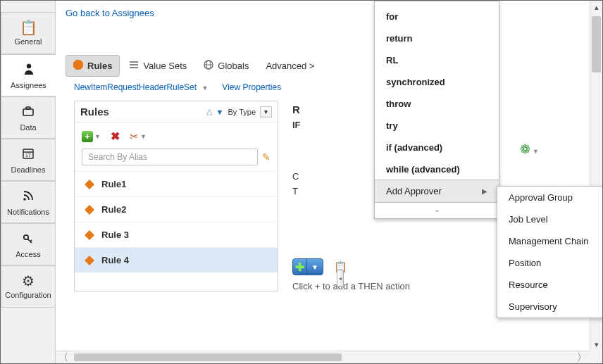  Describe the element at coordinates (28, 118) in the screenshot. I see `tab-data: Data` at that location.